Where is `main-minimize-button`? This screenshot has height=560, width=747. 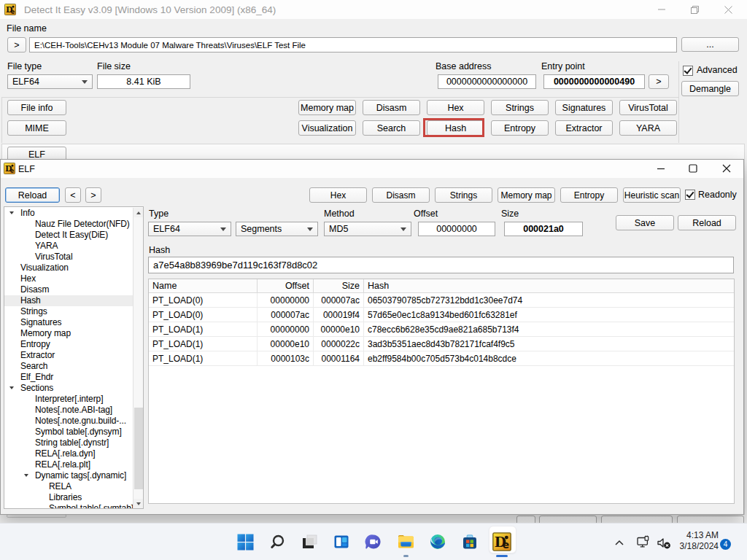 main-minimize-button is located at coordinates (662, 9).